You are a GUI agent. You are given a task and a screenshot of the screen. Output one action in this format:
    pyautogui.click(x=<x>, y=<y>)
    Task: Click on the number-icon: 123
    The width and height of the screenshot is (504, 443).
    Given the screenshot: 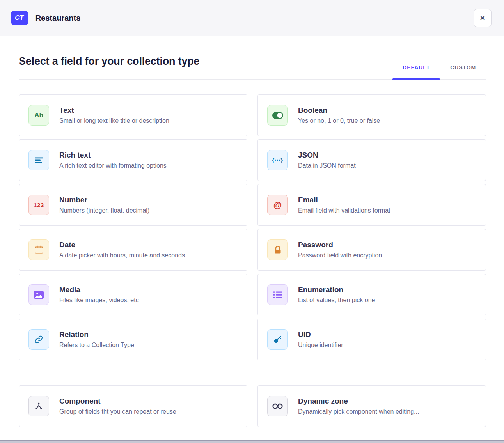 What is the action you would take?
    pyautogui.click(x=39, y=205)
    